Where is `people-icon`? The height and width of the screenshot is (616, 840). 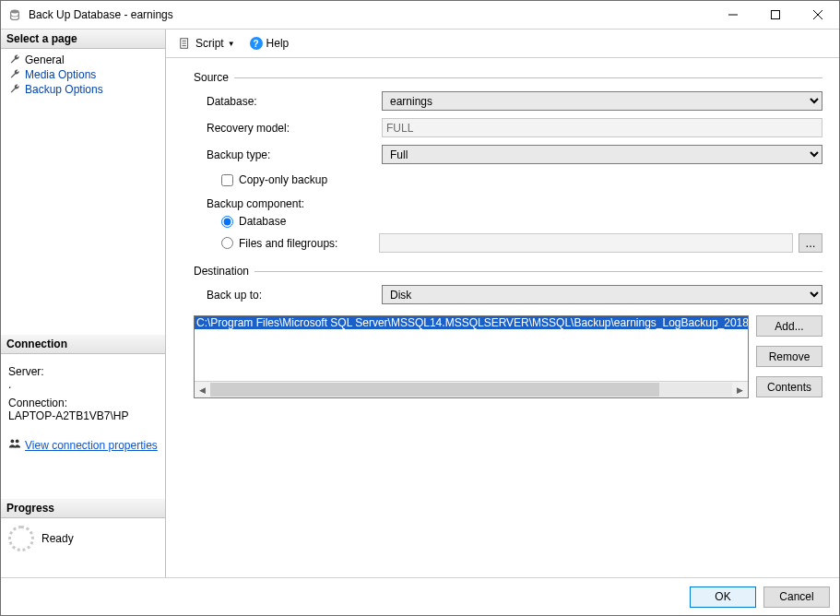
people-icon is located at coordinates (15, 444).